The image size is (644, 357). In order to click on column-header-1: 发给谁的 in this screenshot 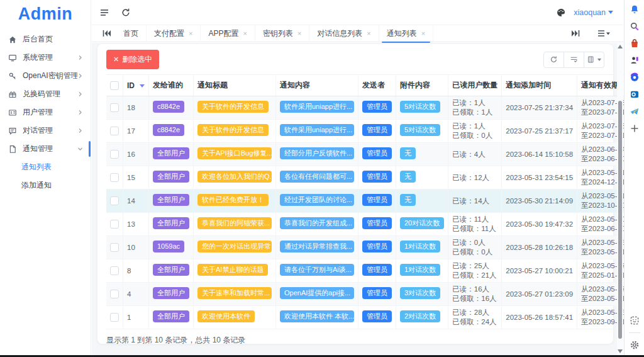, I will do `click(171, 86)`.